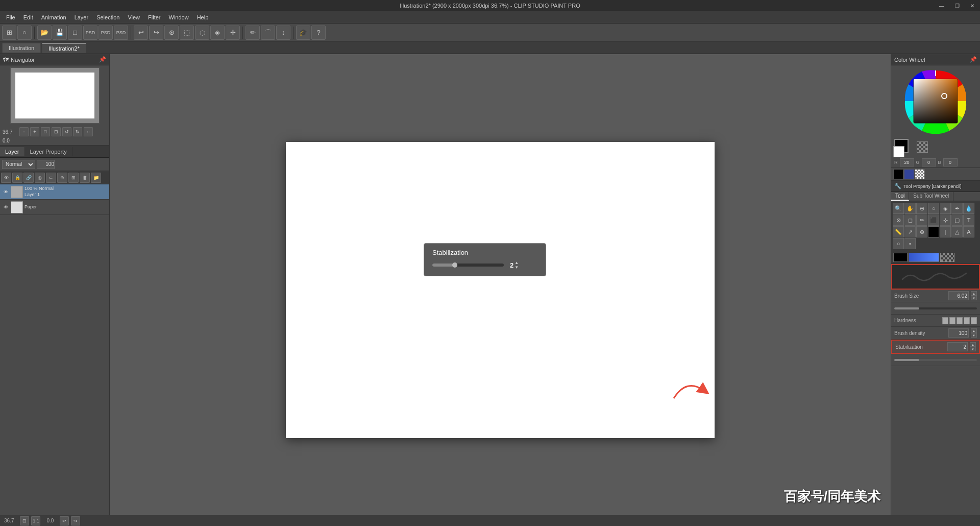 The image size is (980, 526). I want to click on toolbar-transform-btn: ⊛, so click(172, 33).